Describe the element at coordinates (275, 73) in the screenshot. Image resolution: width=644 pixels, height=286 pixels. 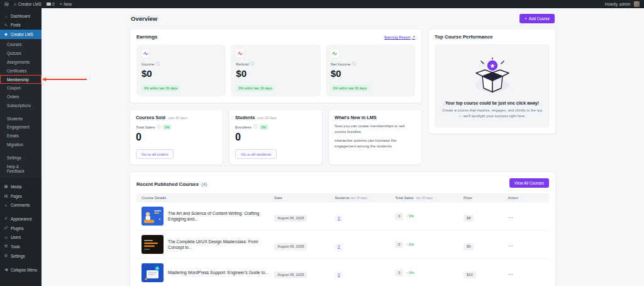
I see `refund-value: $0` at that location.